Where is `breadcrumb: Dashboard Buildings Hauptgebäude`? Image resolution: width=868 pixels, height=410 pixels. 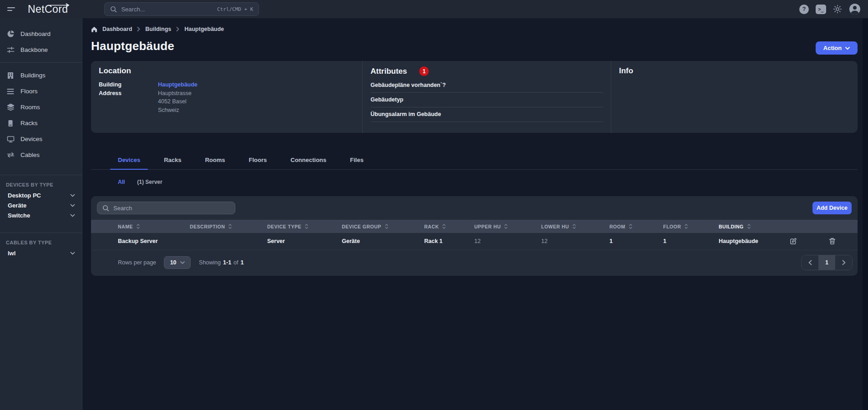 breadcrumb: Dashboard Buildings Hauptgebäude is located at coordinates (474, 29).